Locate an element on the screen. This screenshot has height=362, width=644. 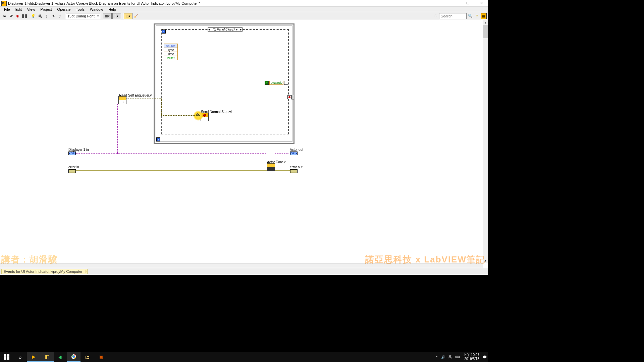
menu-tools: Tools is located at coordinates (80, 9).